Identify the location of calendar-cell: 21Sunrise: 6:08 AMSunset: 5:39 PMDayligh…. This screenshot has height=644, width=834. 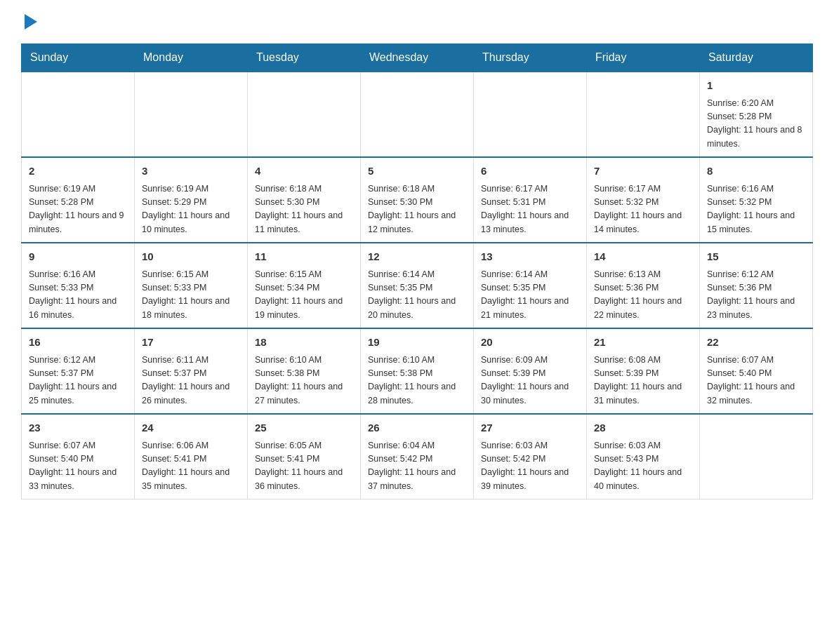
(643, 371).